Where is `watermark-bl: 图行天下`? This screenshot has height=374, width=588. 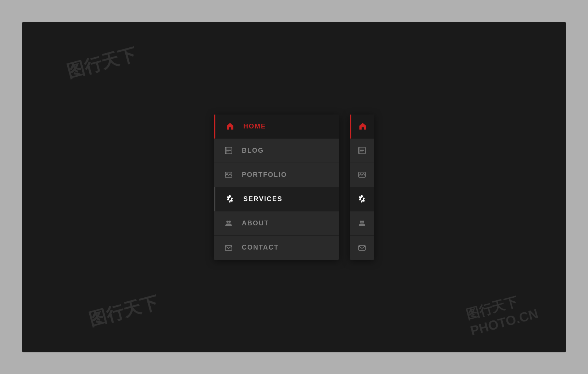 watermark-bl: 图行天下 is located at coordinates (123, 311).